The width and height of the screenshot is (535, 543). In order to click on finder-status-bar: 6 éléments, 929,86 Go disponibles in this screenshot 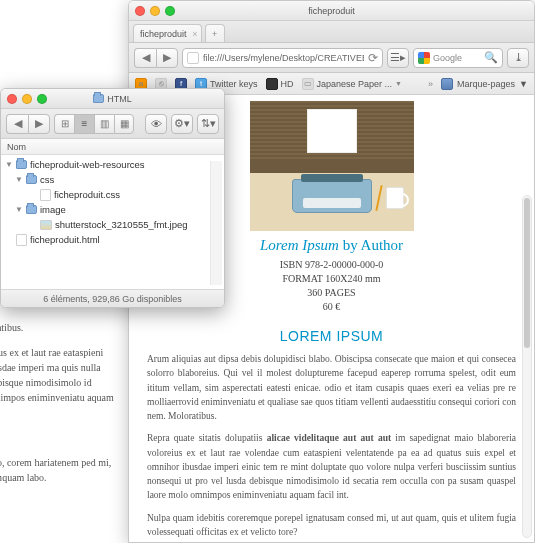, I will do `click(112, 298)`.